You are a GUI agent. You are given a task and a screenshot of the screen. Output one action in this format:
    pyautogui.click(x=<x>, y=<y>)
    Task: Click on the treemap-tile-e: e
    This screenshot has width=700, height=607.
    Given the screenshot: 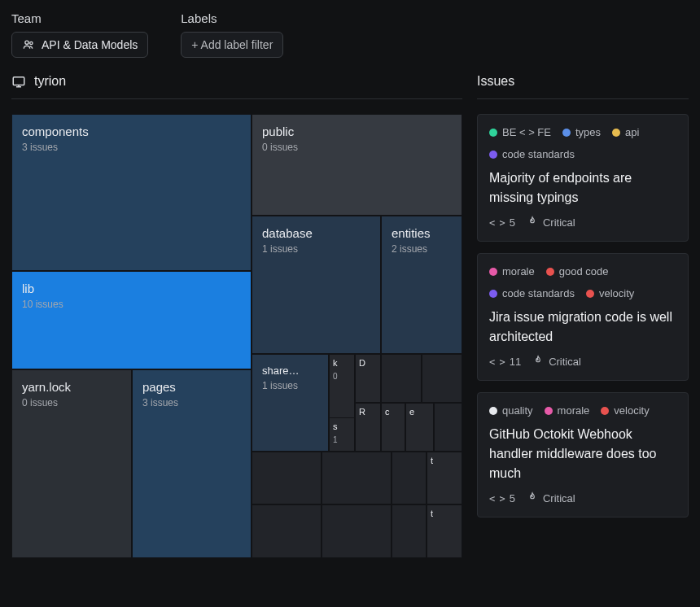 What is the action you would take?
    pyautogui.click(x=420, y=427)
    